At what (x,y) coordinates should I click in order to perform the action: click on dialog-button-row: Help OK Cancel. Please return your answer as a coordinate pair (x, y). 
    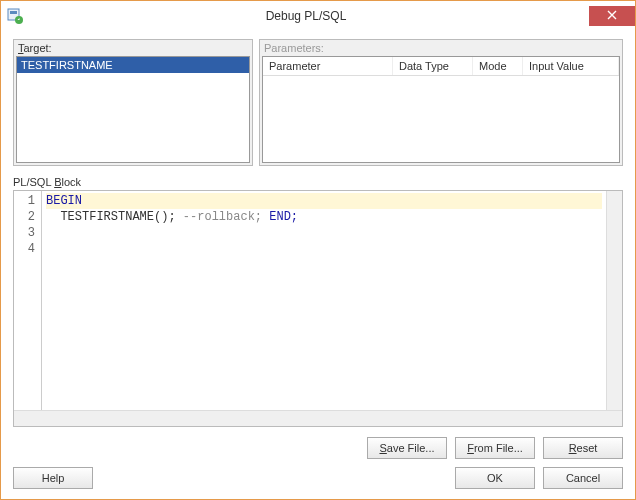
    Looking at the image, I should click on (318, 478).